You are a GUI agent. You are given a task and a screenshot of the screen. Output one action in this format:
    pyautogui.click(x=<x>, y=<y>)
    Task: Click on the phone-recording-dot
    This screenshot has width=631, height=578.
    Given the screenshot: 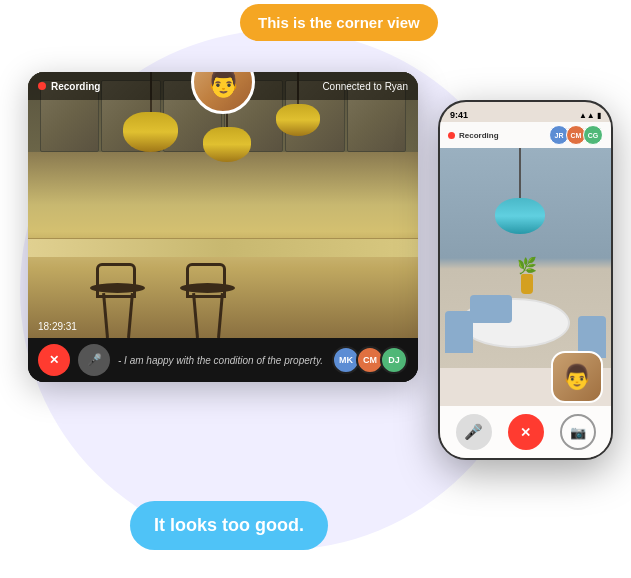 What is the action you would take?
    pyautogui.click(x=452, y=136)
    